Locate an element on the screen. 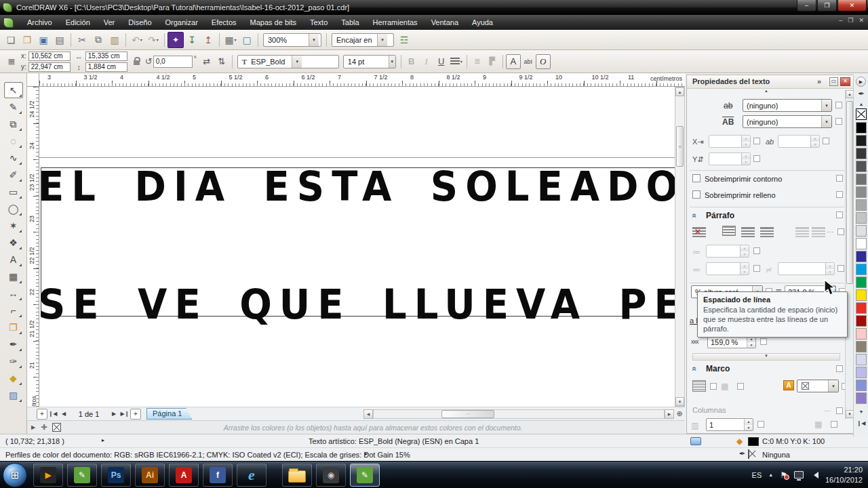  taskbar-coreldraw: ✎ is located at coordinates (82, 475).